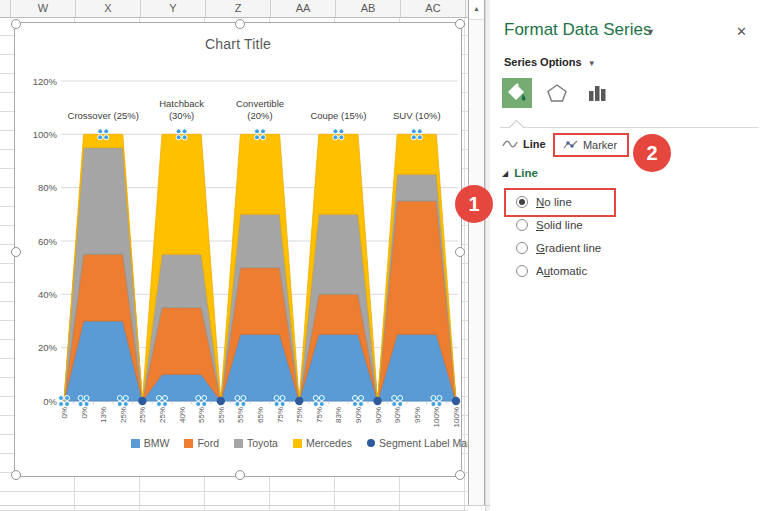 The image size is (768, 511). Describe the element at coordinates (558, 202) in the screenshot. I see `radio-no-line: No line` at that location.